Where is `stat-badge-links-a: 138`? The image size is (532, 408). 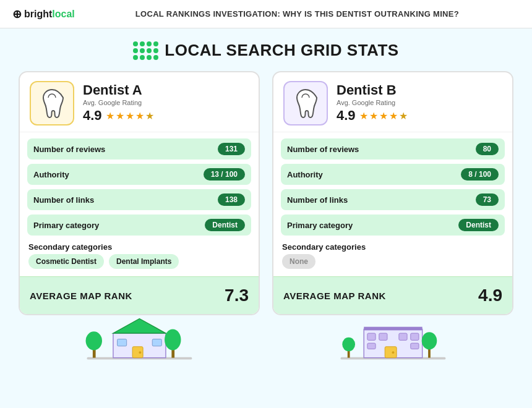 stat-badge-links-a: 138 is located at coordinates (231, 200).